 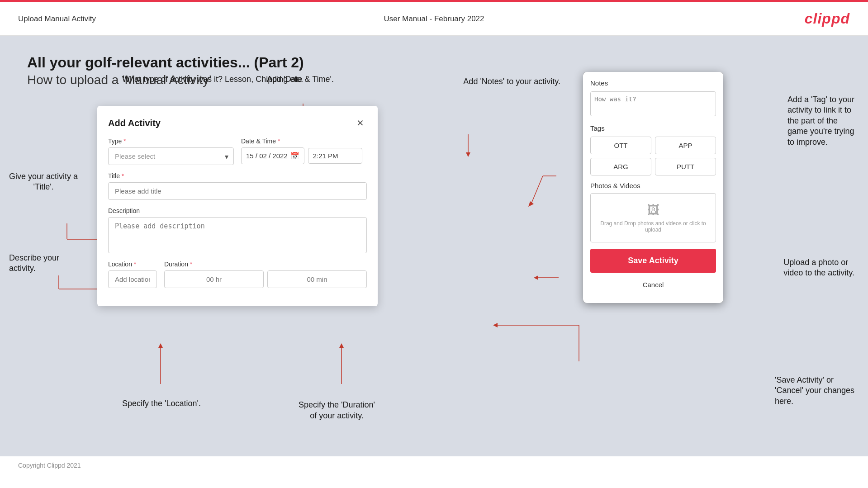 I want to click on date-time-fields: 15 / 02 / 2022 📅 2:21 PM, so click(x=304, y=156).